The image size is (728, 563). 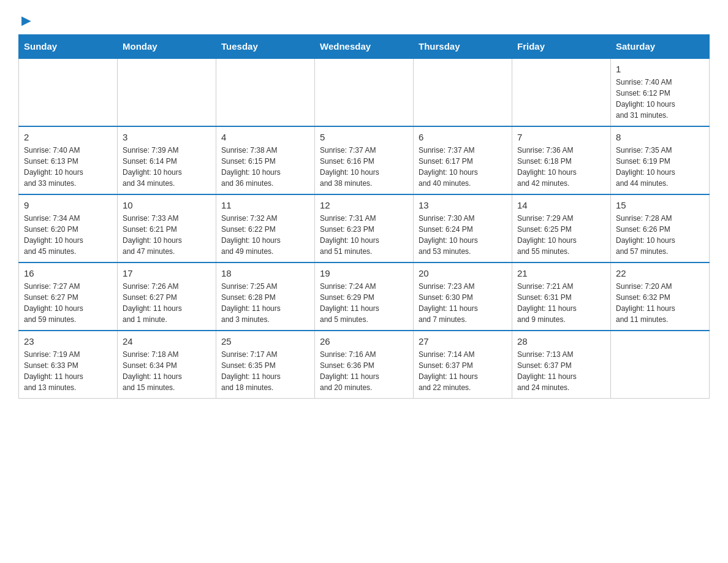 I want to click on day-info: Sunrise: 7:30 AM Sunset: 6:24 PM Dayligh…, so click(x=463, y=235).